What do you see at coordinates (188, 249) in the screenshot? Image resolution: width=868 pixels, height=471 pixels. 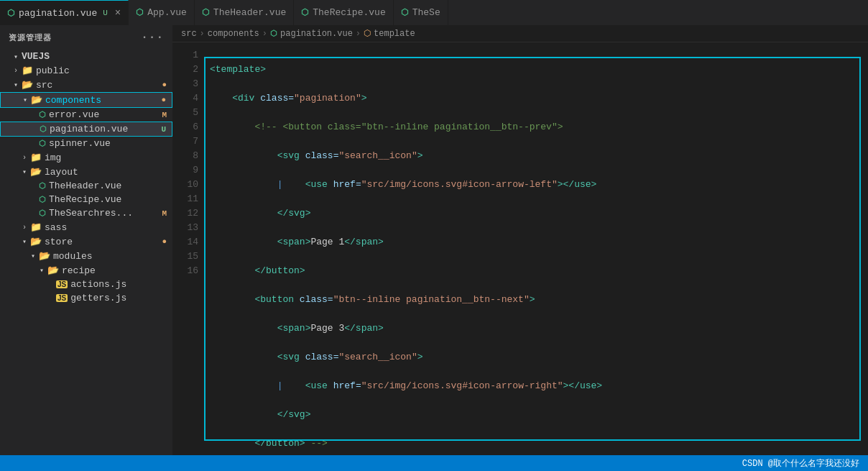 I see `line-numbers: 1 2 3 4 5 6 7 8 9 10 11 12 13 14 15 16` at bounding box center [188, 249].